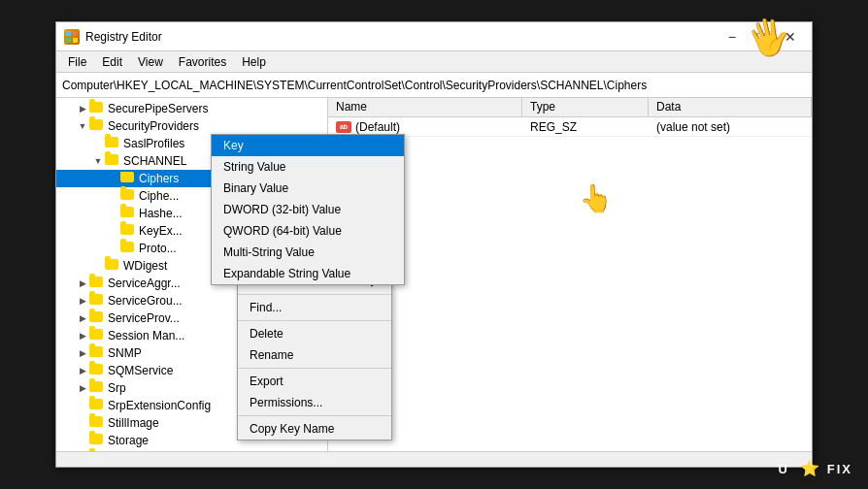  Describe the element at coordinates (308, 274) in the screenshot. I see `sub-expandable-value: Expandable String Value` at that location.